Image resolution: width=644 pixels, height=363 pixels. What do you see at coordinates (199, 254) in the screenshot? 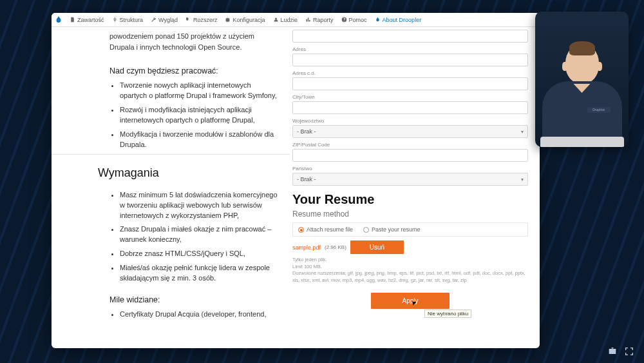
I see `list-item: Dobrze znasz HTML/CSS/jQuery i SQL,` at bounding box center [199, 254].